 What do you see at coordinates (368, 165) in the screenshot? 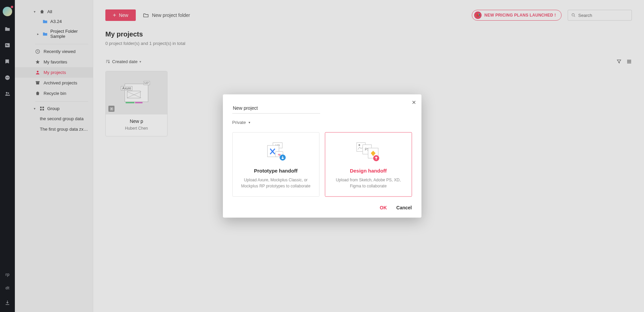
I see `option-design-handoff: PS Design handoff Upload from Sketch, Ad…` at bounding box center [368, 165].